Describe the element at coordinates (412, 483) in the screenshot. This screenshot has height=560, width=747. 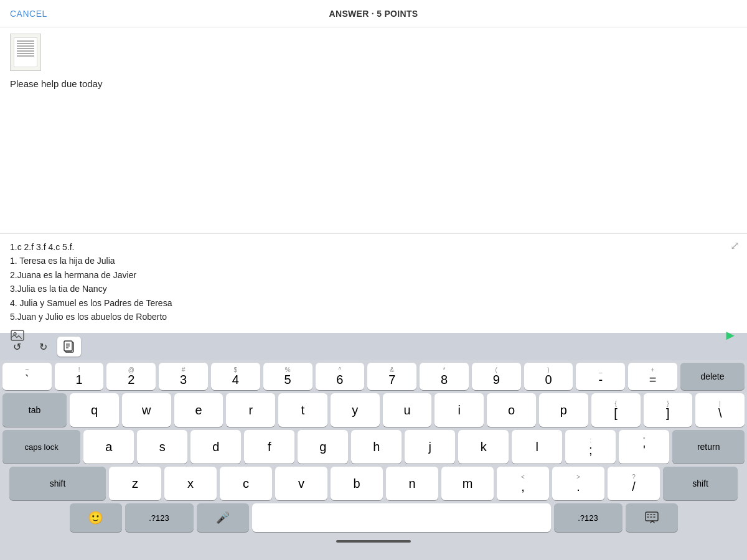
I see `key-n: n` at that location.